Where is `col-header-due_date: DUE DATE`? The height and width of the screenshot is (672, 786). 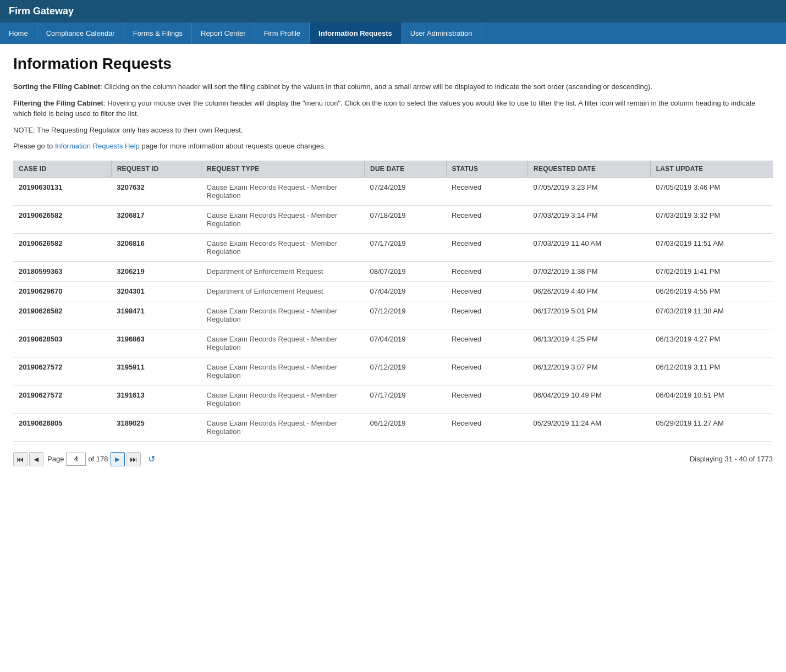 col-header-due_date: DUE DATE is located at coordinates (405, 169).